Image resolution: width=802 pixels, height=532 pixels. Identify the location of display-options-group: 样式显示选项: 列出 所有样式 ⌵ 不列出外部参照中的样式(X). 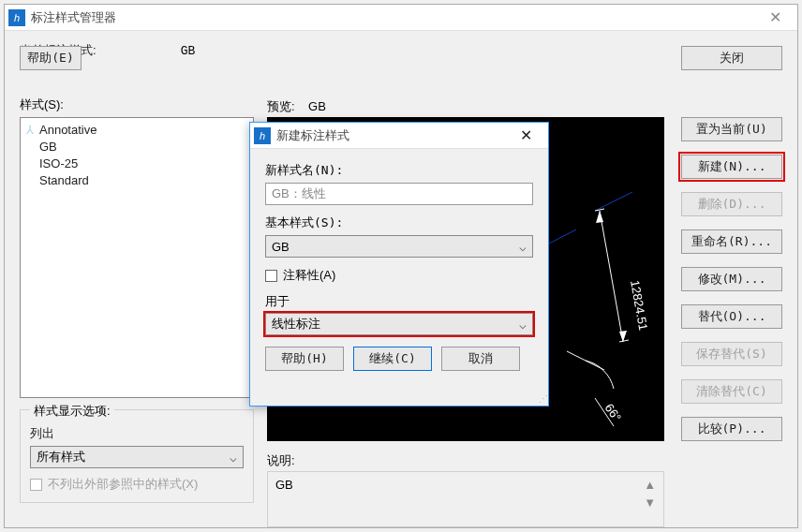
(137, 456).